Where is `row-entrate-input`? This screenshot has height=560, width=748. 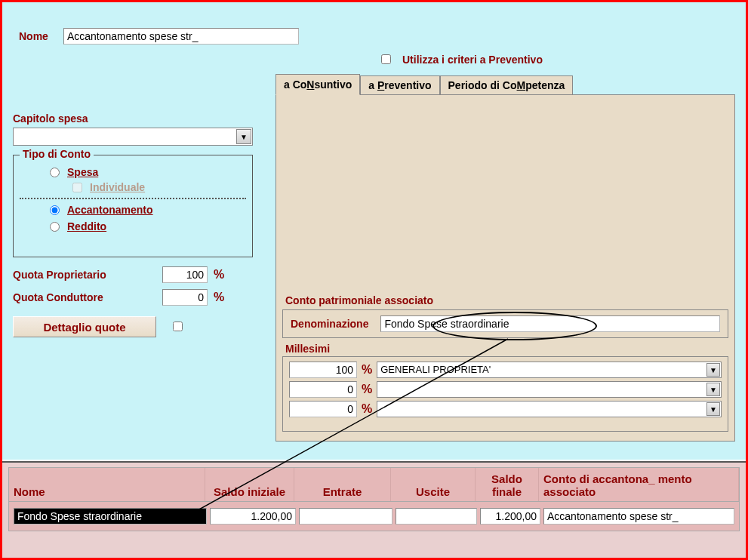
row-entrate-input is located at coordinates (346, 516).